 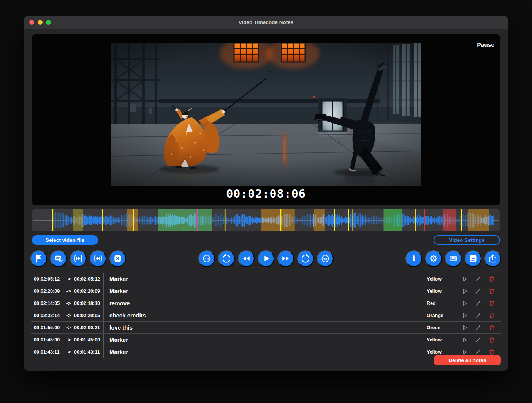 What do you see at coordinates (67, 303) in the screenshot?
I see `note-time-range: 00:02:14:05 -> 00:02:18:10` at bounding box center [67, 303].